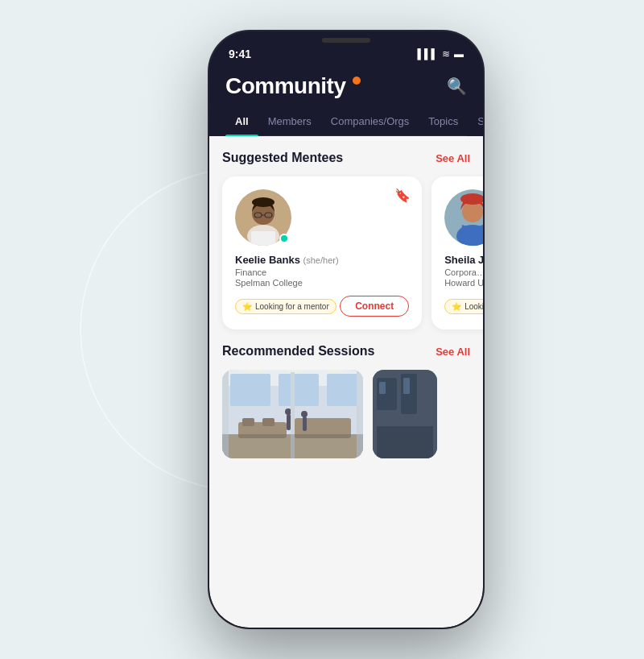 The image size is (644, 659). Describe the element at coordinates (402, 195) in the screenshot. I see `bookmark-icon: 🔖` at that location.